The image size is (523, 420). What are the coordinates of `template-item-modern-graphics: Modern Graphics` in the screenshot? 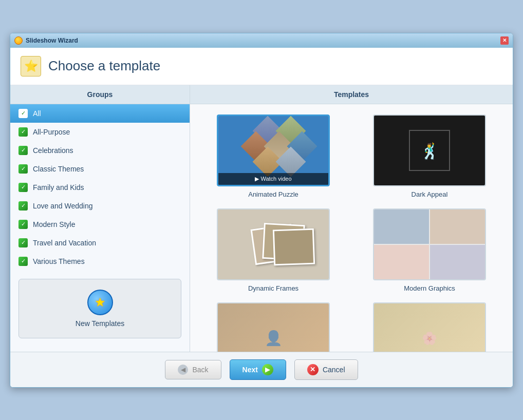 It's located at (429, 251).